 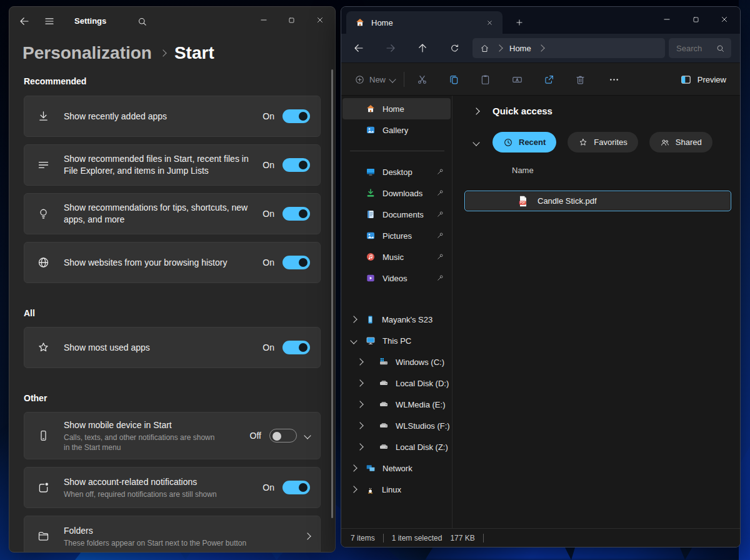 I want to click on settings-search-button, so click(x=142, y=21).